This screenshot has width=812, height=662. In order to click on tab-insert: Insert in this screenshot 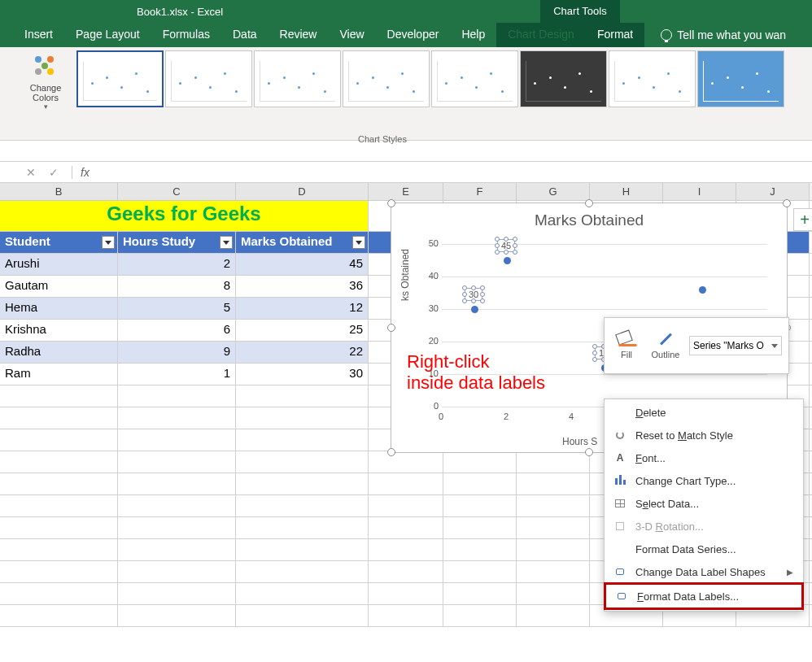, I will do `click(39, 35)`.